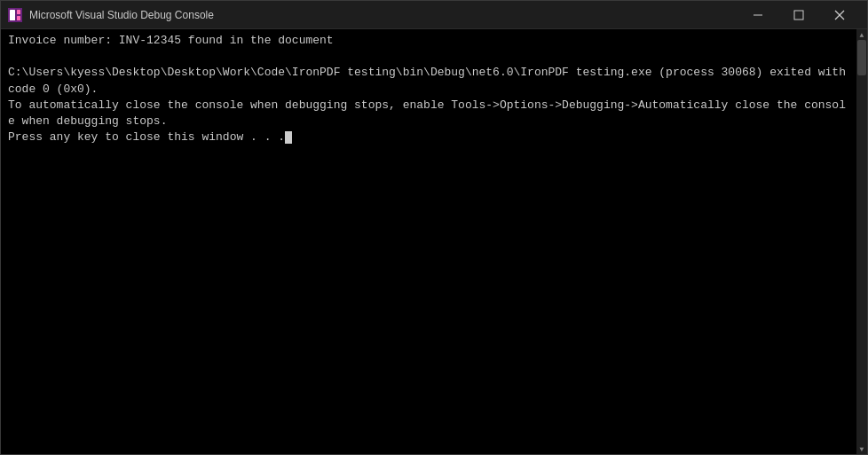  What do you see at coordinates (758, 15) in the screenshot?
I see `minimize-button` at bounding box center [758, 15].